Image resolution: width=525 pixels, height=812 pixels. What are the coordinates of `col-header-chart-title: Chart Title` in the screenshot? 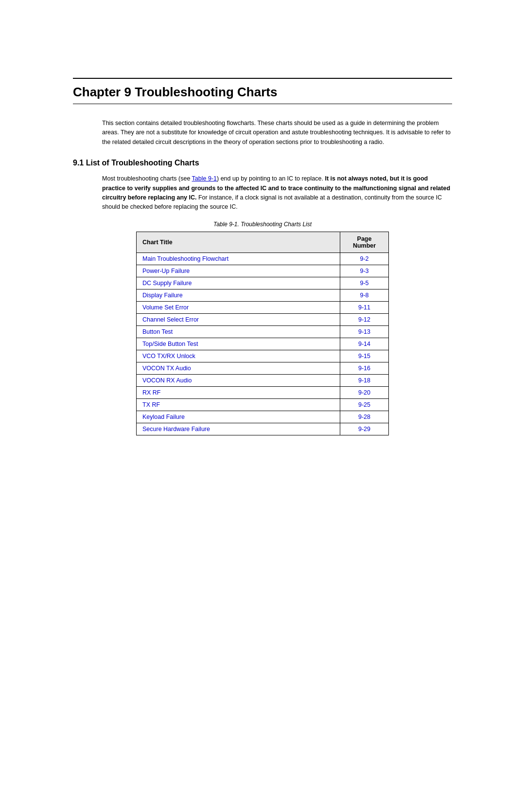 It's located at (238, 242).